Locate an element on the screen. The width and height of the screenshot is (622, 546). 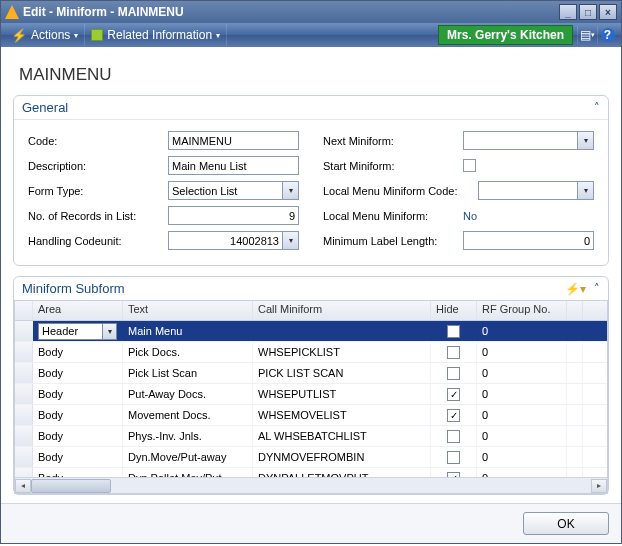
records-input is located at coordinates (234, 216).